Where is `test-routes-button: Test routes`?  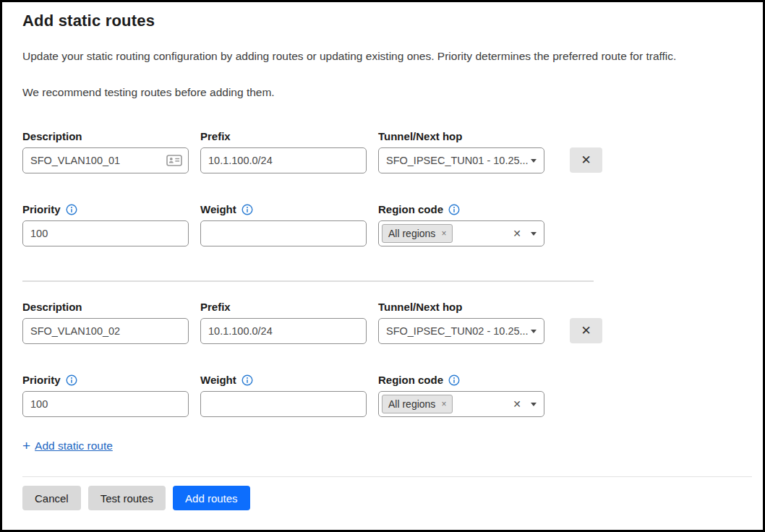
test-routes-button: Test routes is located at coordinates (127, 498).